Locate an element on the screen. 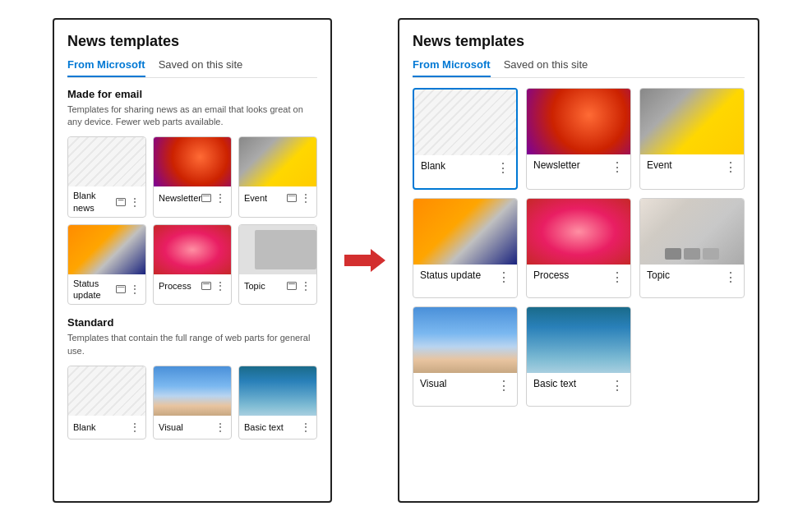 The width and height of the screenshot is (812, 520). right-thumb-basictext is located at coordinates (579, 340).